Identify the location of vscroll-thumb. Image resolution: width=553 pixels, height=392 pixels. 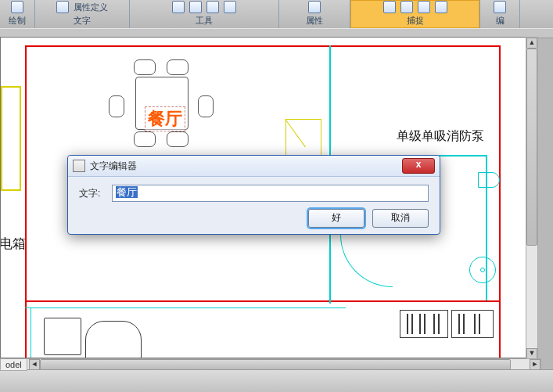
(532, 147).